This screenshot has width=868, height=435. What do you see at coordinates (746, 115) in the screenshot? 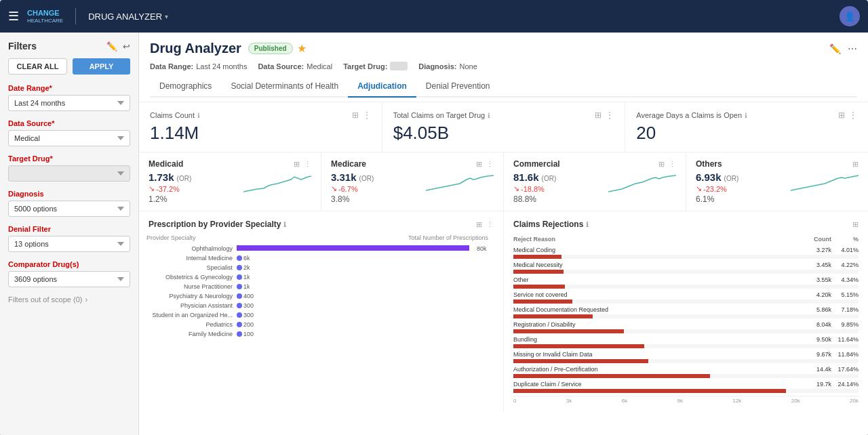
I see `avg-days-info-icon: ℹ` at bounding box center [746, 115].